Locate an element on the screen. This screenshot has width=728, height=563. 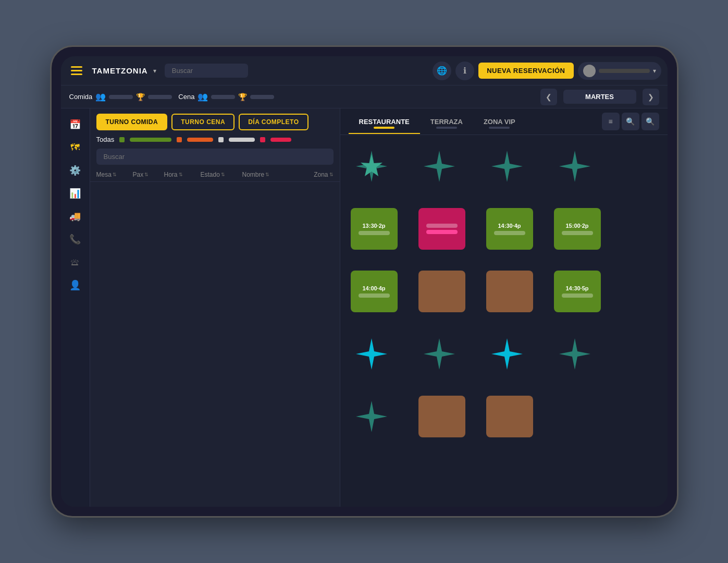
globe-button: 🌐 is located at coordinates (442, 71).